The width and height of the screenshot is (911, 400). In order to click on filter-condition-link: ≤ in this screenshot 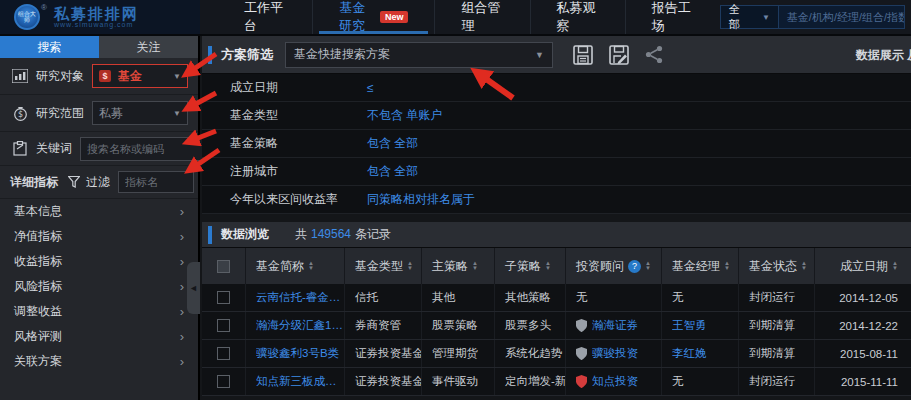, I will do `click(370, 88)`.